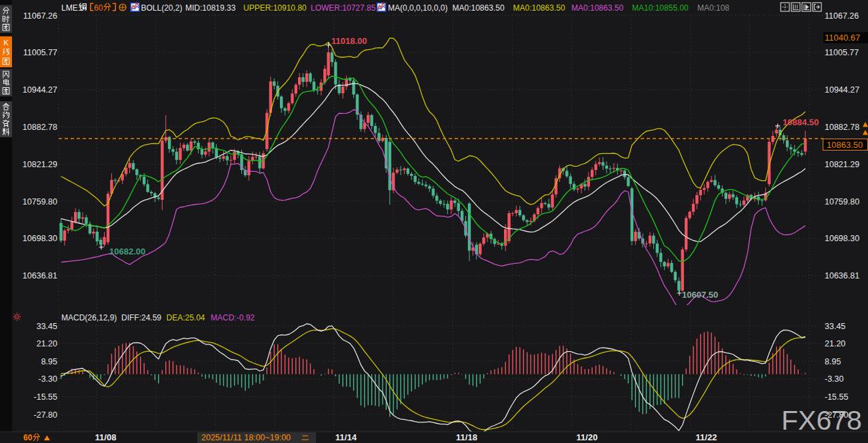 Image resolution: width=868 pixels, height=443 pixels. What do you see at coordinates (845, 145) in the screenshot?
I see `svg-text: 10863.50` at bounding box center [845, 145].